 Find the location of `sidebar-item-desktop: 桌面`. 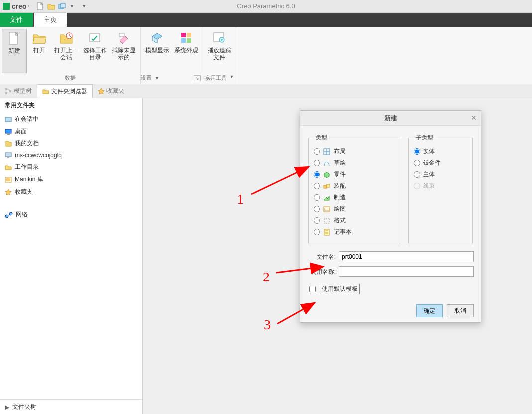

sidebar-item-desktop: 桌面 is located at coordinates (71, 132).